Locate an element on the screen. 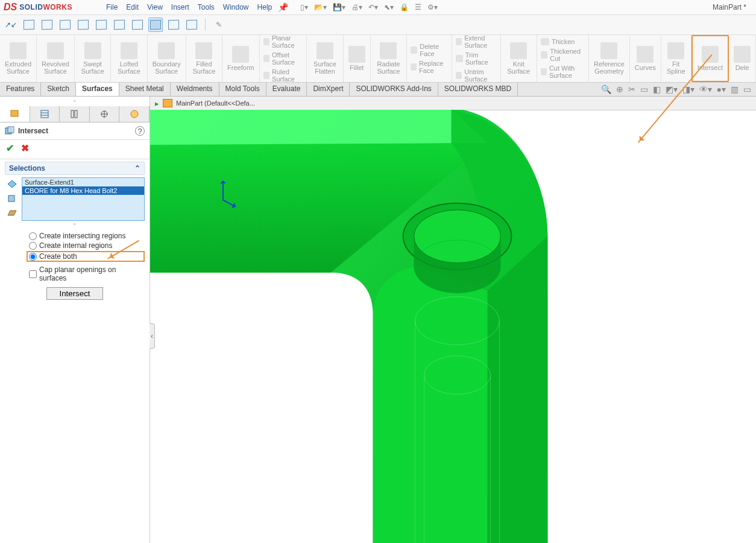  tab-surfaces: Surfaces is located at coordinates (98, 89).